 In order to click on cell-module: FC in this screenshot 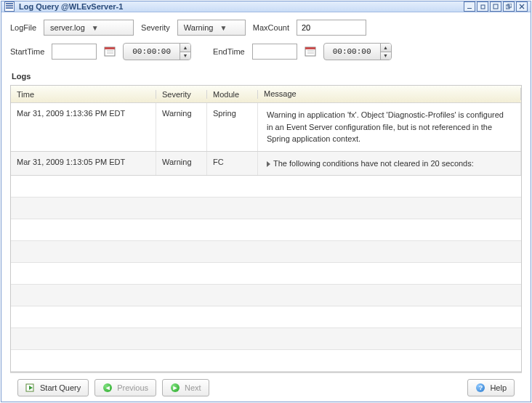, I will do `click(233, 164)`.